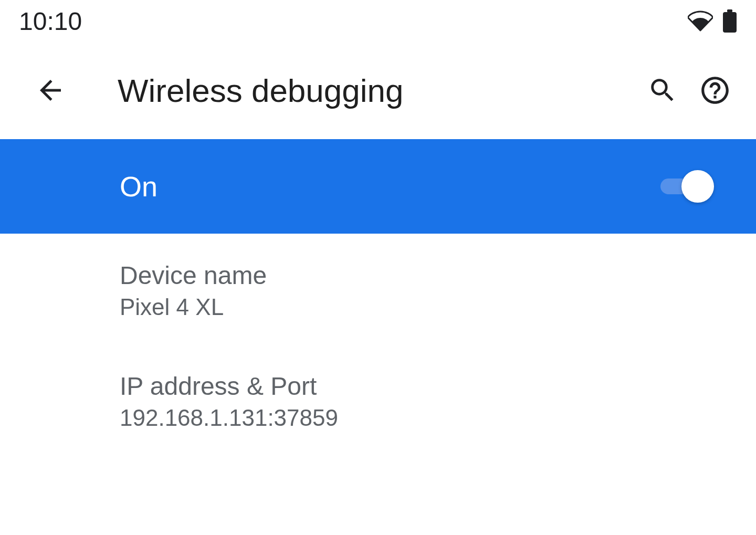 The height and width of the screenshot is (535, 756). I want to click on arrow-left-icon, so click(50, 90).